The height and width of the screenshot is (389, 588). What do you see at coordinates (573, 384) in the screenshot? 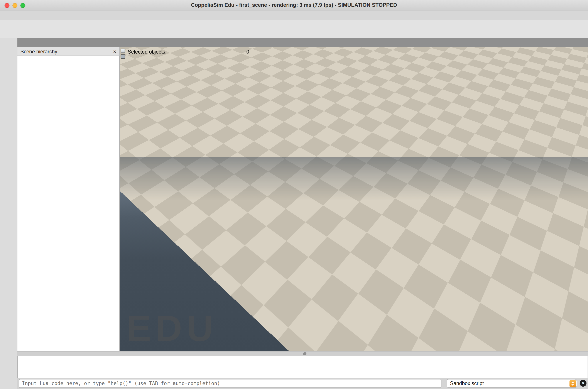
I see `stepper-icon` at bounding box center [573, 384].